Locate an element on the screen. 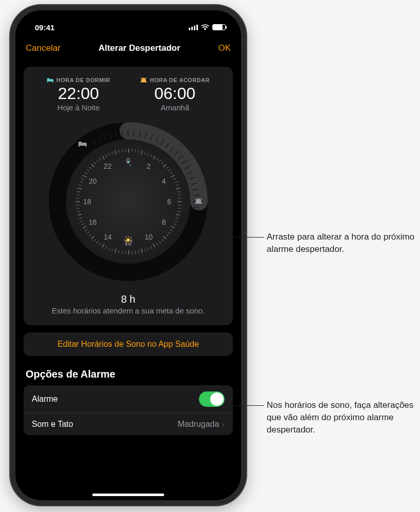  dial-hour: 10 is located at coordinates (149, 237).